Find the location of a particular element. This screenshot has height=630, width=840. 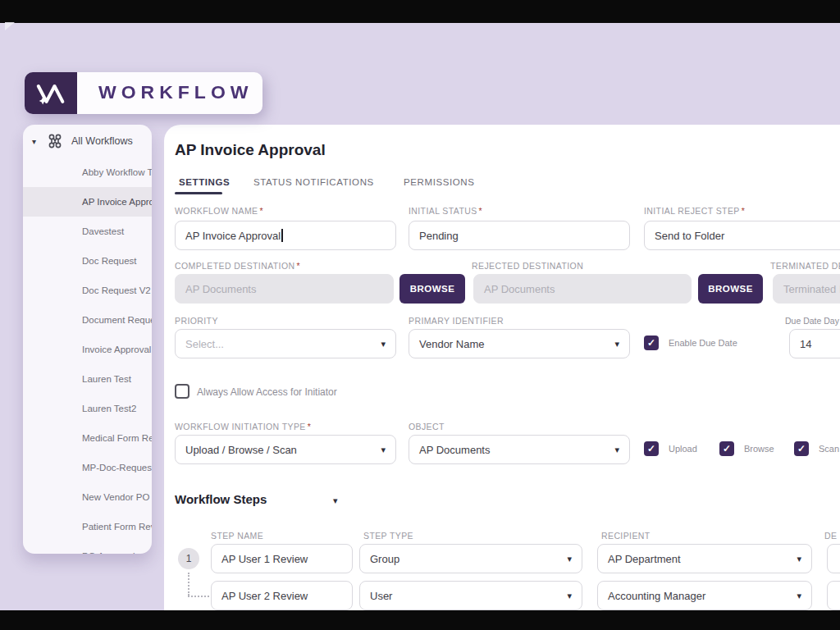

scan-checkbox: ✓ is located at coordinates (801, 449).